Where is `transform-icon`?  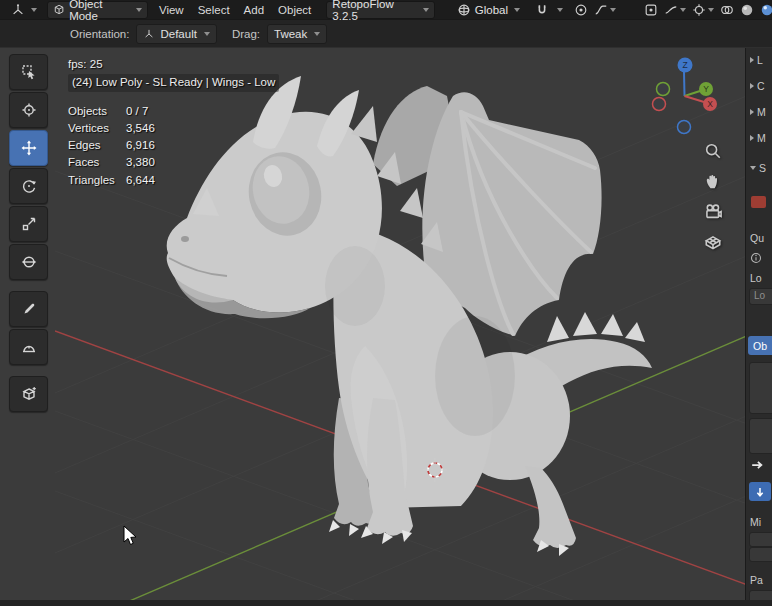 transform-icon is located at coordinates (29, 262).